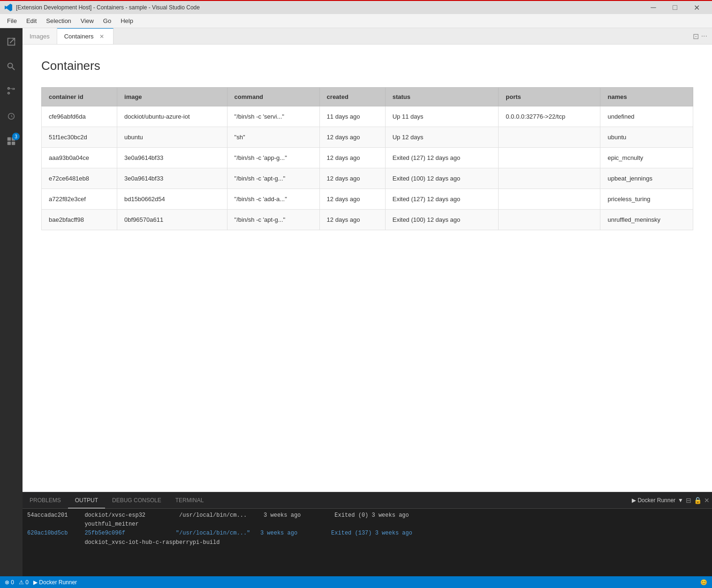 The width and height of the screenshot is (712, 588). Describe the element at coordinates (367, 501) in the screenshot. I see `panel-tabs: PROBLEMS OUTPUT DEBUG CONSOLE TERMINAL ▶…` at that location.